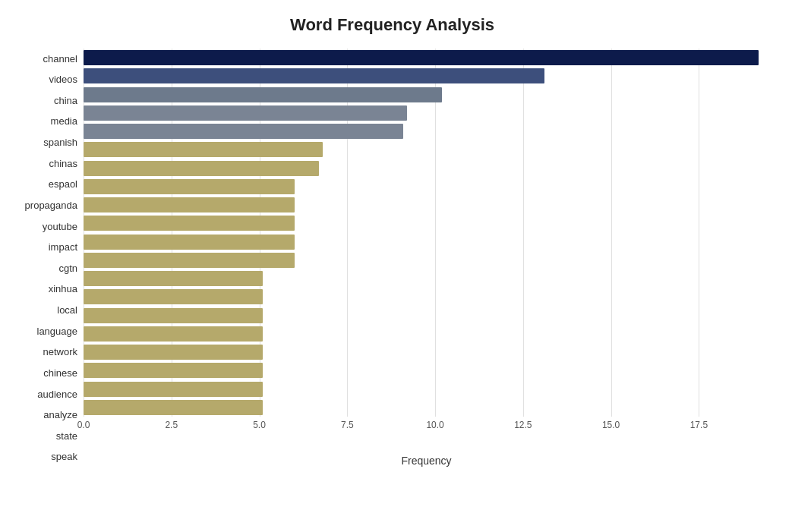  I want to click on y-label: propaganda, so click(52, 205).